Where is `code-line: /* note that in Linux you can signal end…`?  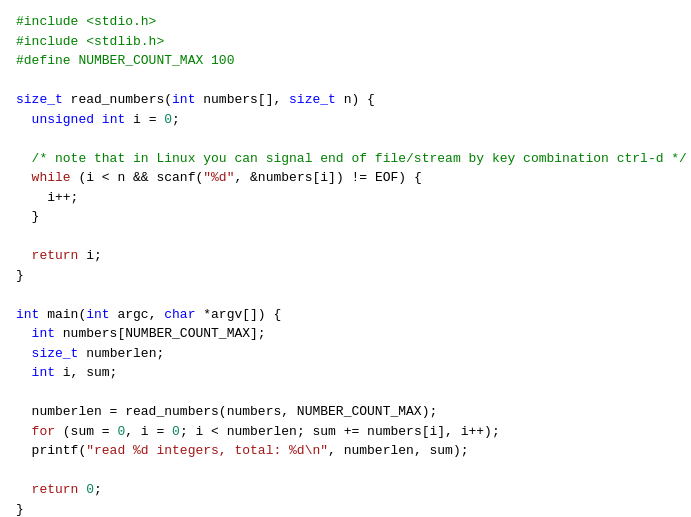
code-line: /* note that in Linux you can signal end… is located at coordinates (346, 159).